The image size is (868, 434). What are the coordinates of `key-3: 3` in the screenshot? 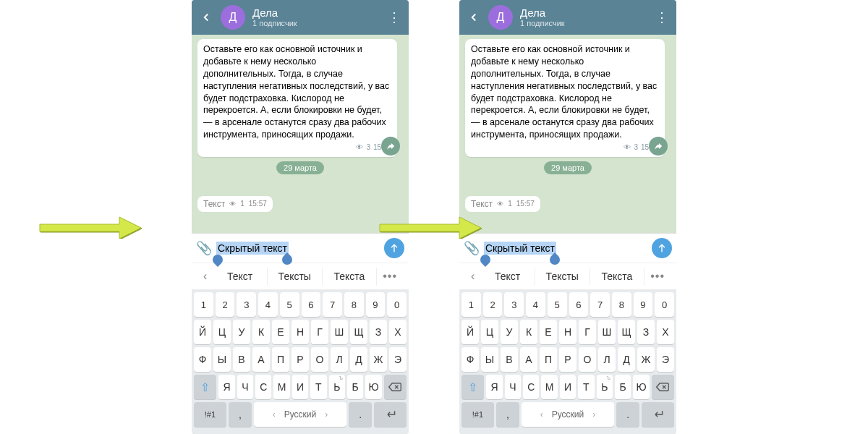 It's located at (514, 305).